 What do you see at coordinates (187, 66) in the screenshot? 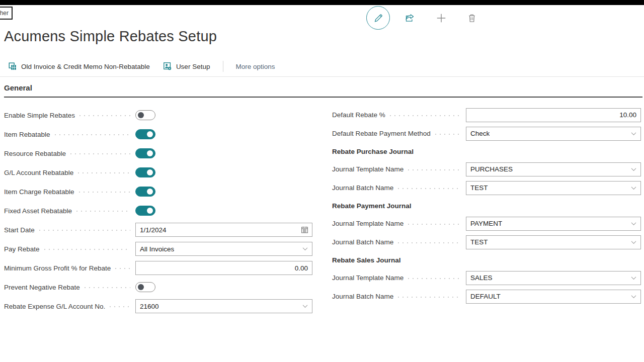
I see `action-user-setup: User Setup` at bounding box center [187, 66].